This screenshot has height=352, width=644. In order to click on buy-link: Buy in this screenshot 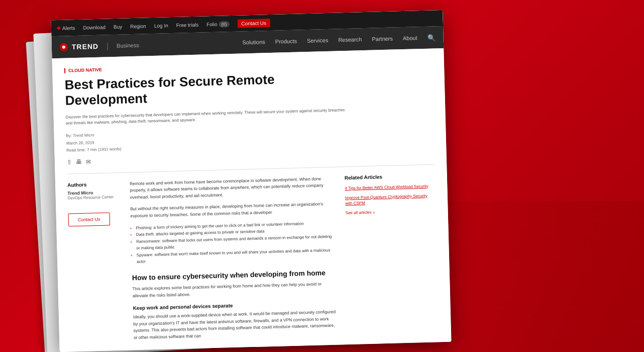, I will do `click(118, 26)`.